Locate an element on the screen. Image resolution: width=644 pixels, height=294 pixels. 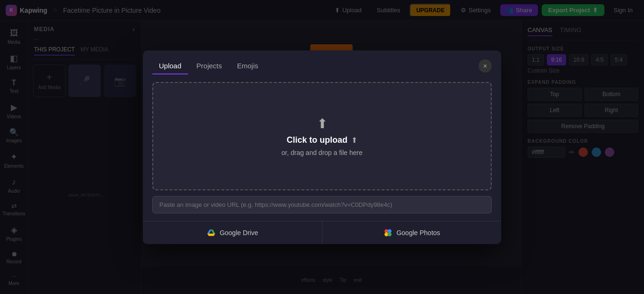
google-drive-icon is located at coordinates (211, 233).